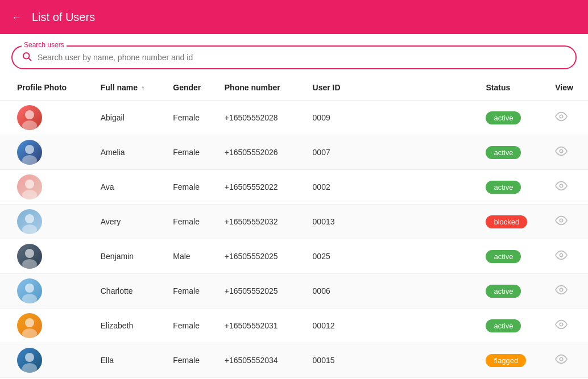 The width and height of the screenshot is (588, 379). I want to click on back-button: ←, so click(17, 17).